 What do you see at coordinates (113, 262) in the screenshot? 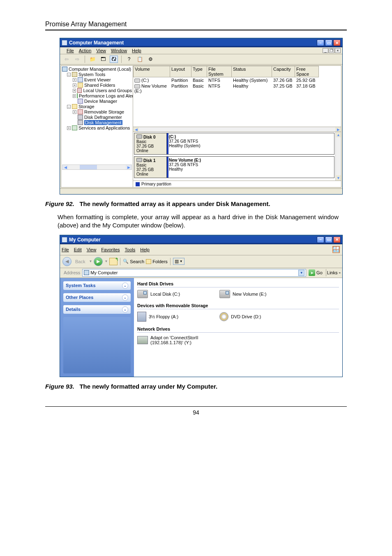
I see `up-folder-button: ↰` at bounding box center [113, 262].